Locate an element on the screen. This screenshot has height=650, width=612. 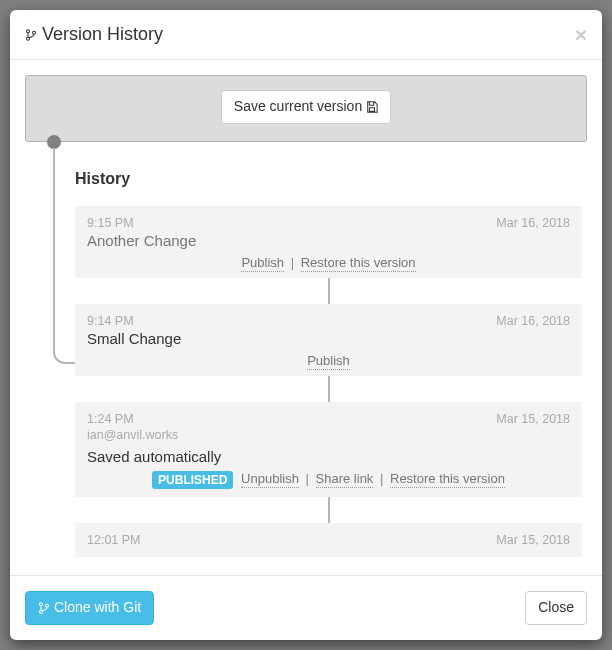
close-button: Close is located at coordinates (556, 608).